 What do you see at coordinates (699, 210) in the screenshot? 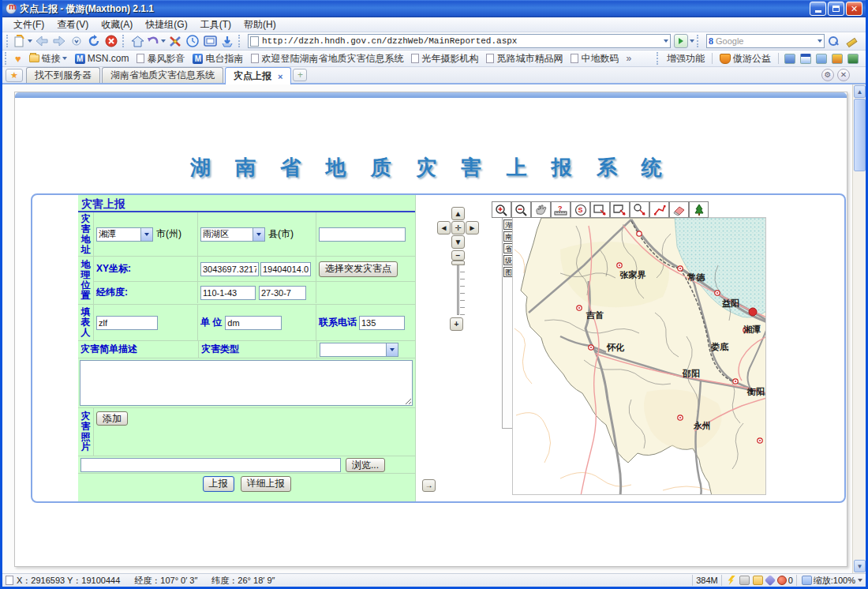
I see `map-full-extent-button` at bounding box center [699, 210].